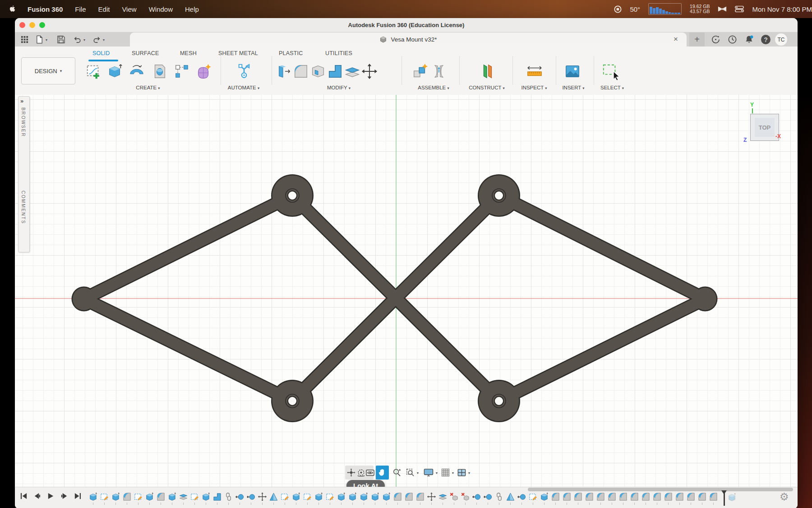  I want to click on timeline-step-back-button, so click(37, 496).